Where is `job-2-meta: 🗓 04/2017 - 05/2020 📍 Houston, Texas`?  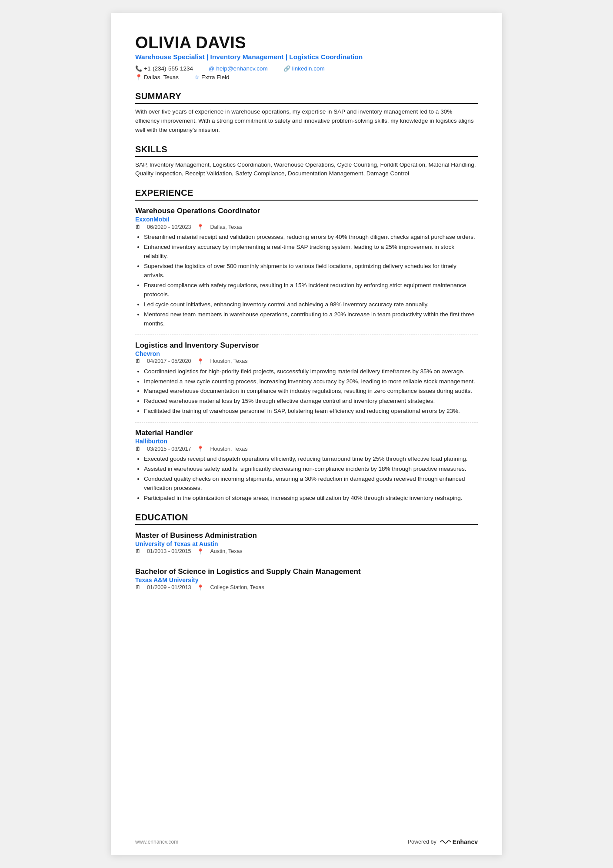
job-2-meta: 🗓 04/2017 - 05/2020 📍 Houston, Texas is located at coordinates (306, 361).